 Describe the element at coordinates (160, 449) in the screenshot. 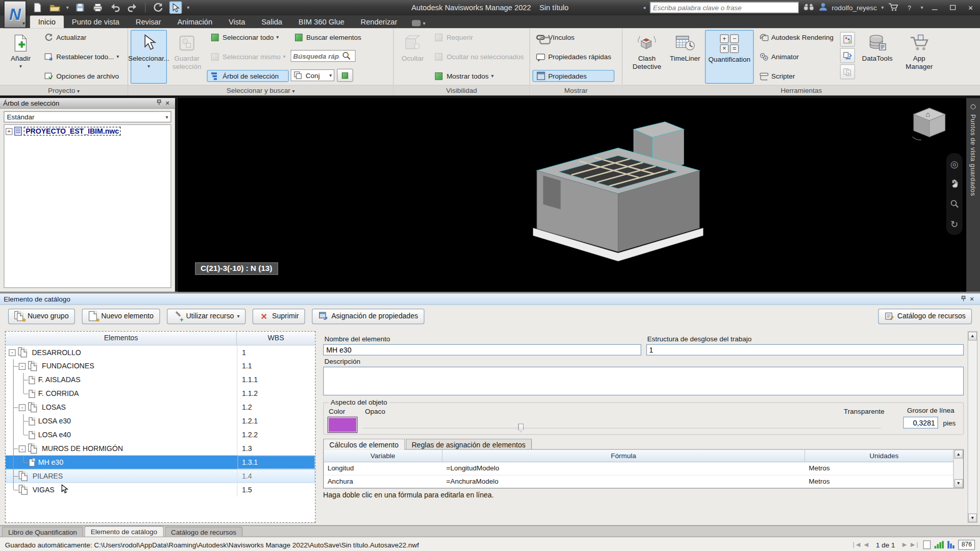

I see `catalog-row-muros: -MUROS DE HORMIGÓN 1.3` at that location.